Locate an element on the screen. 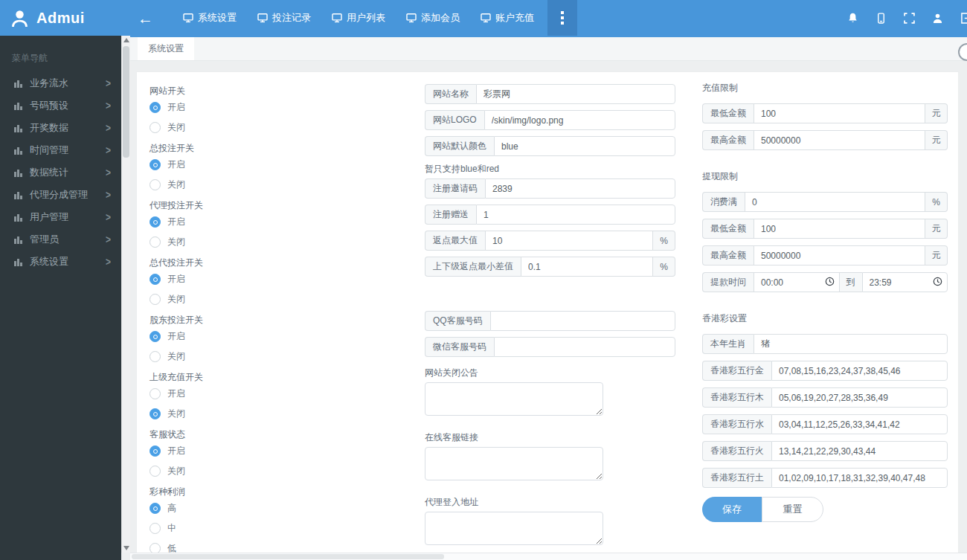 The width and height of the screenshot is (967, 560). nav-bet-records: 投注记录 is located at coordinates (284, 18).